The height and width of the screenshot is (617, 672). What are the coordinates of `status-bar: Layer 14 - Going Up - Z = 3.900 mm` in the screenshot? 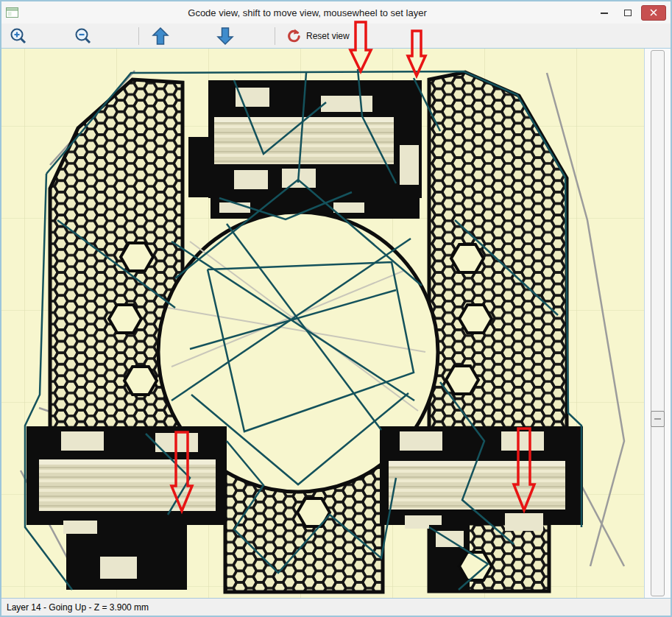 It's located at (336, 607).